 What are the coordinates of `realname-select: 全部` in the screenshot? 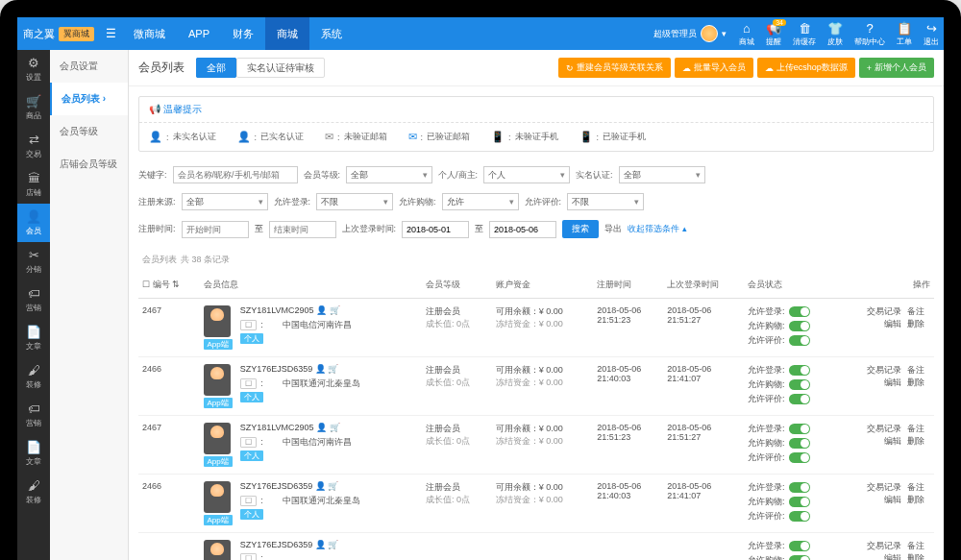 It's located at (662, 175).